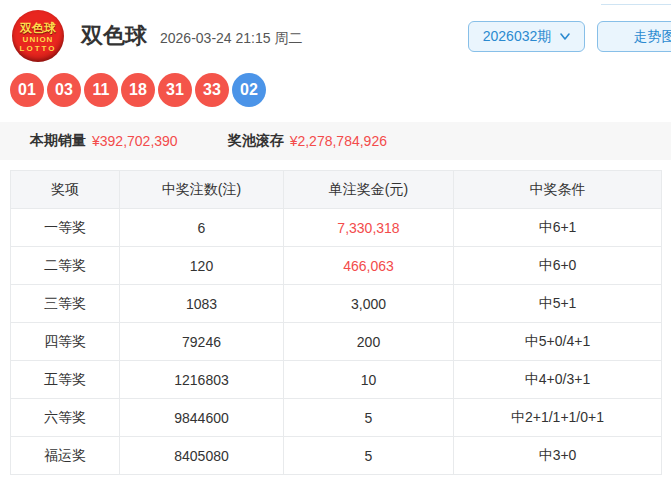  What do you see at coordinates (369, 190) in the screenshot?
I see `prize-table-header-cell: 单注奖金(元)` at bounding box center [369, 190].